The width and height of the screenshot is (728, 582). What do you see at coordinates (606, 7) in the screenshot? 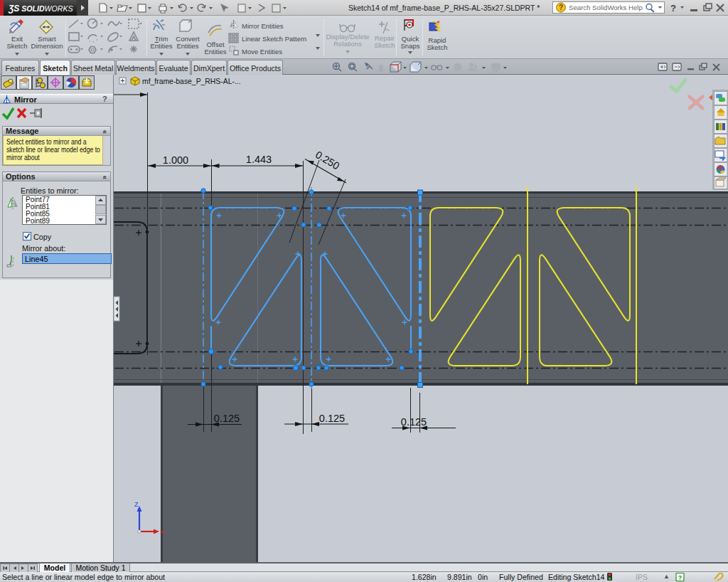
I see `svg-text: Search SolidWorks Help` at bounding box center [606, 7].